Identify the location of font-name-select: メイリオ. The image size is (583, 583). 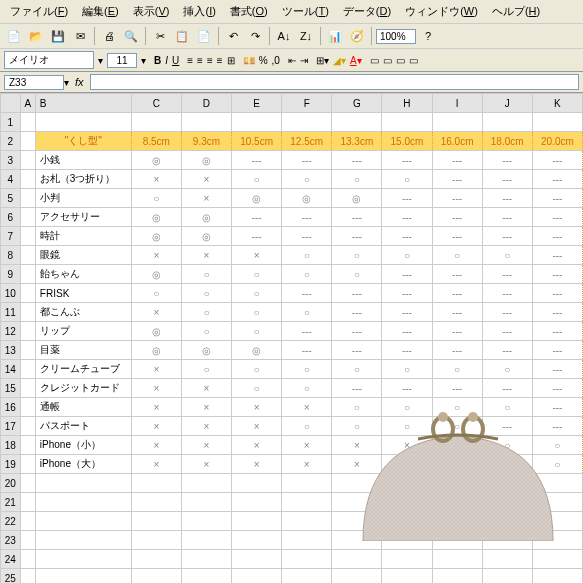
(49, 60).